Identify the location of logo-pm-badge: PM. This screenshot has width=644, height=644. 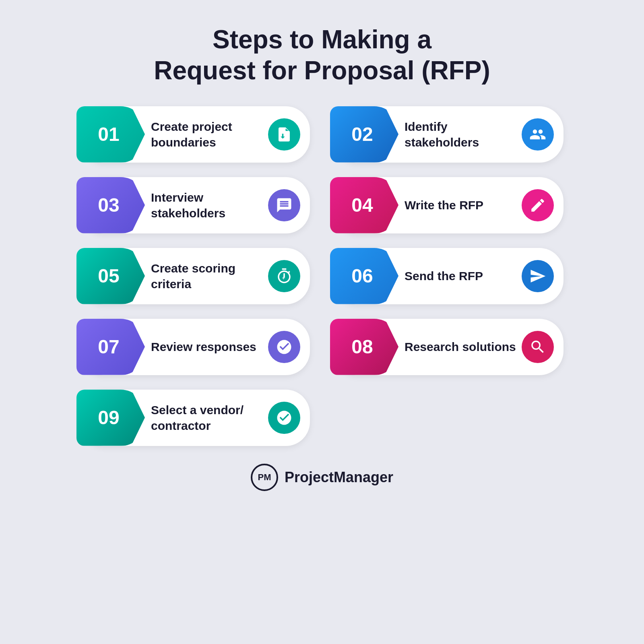
(264, 477).